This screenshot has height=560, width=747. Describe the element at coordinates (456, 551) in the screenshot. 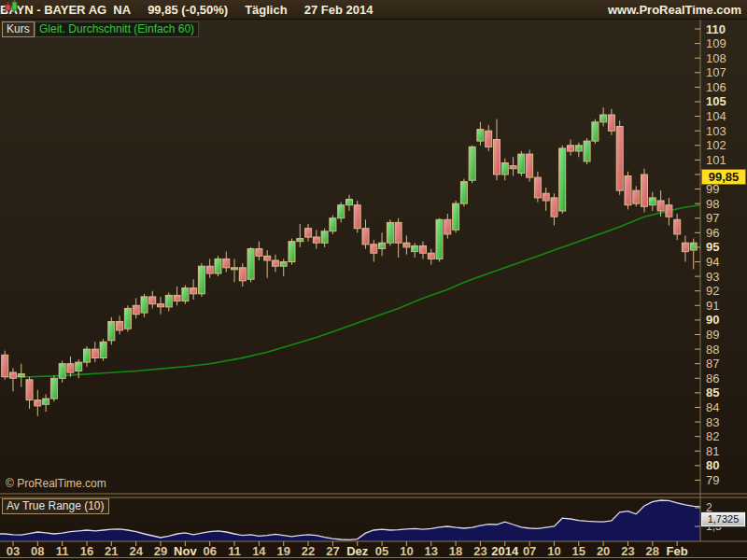

I see `svg-text: 18` at that location.